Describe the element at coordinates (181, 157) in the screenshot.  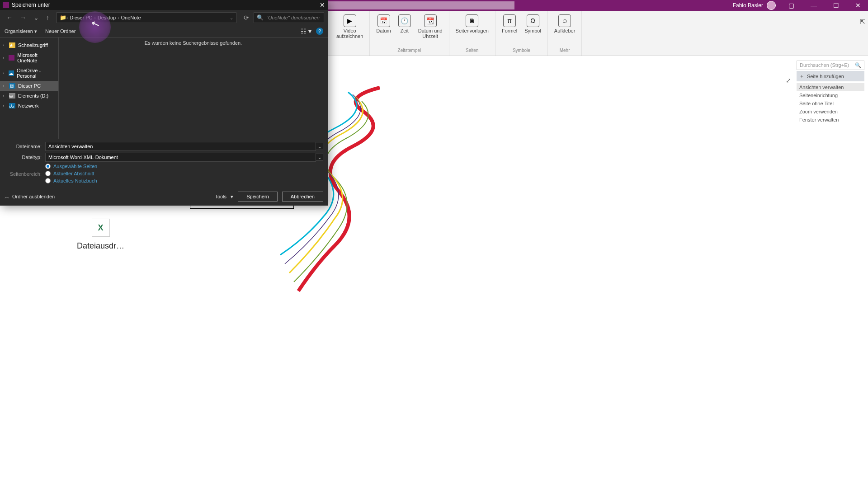
I see `filetype-input` at that location.